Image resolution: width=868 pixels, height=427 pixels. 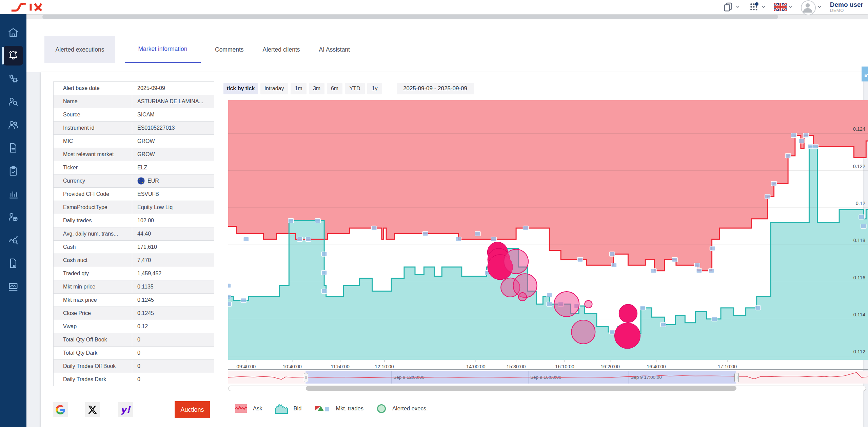 I want to click on range-button-intraday: intraday, so click(x=274, y=89).